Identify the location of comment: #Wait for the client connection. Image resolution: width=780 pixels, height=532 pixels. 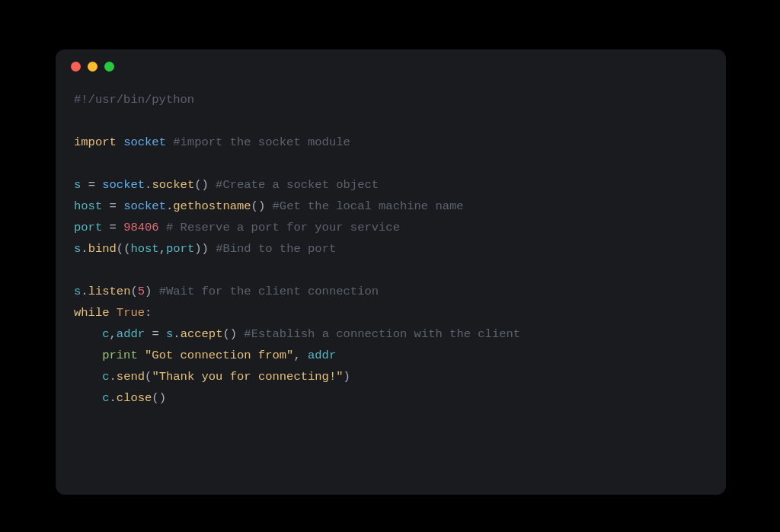
(269, 291).